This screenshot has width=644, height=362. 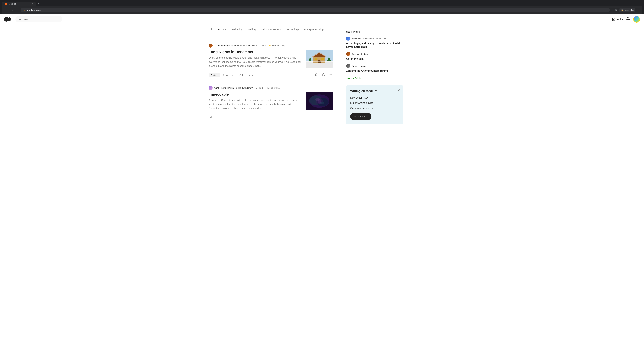 I want to click on feed-section: + For you Following Writing Self Improve…, so click(x=271, y=74).